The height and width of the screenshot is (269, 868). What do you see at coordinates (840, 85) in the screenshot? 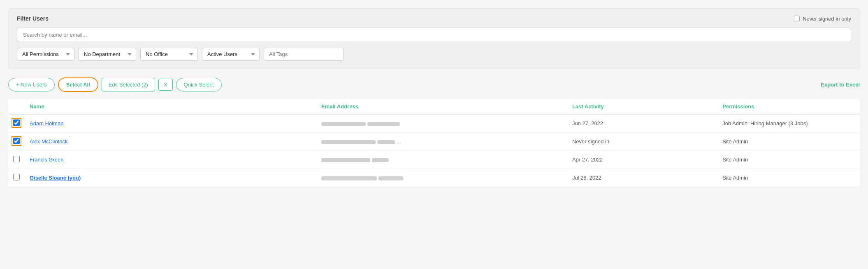
I see `export-to-excel-button: Export to Excel` at bounding box center [840, 85].